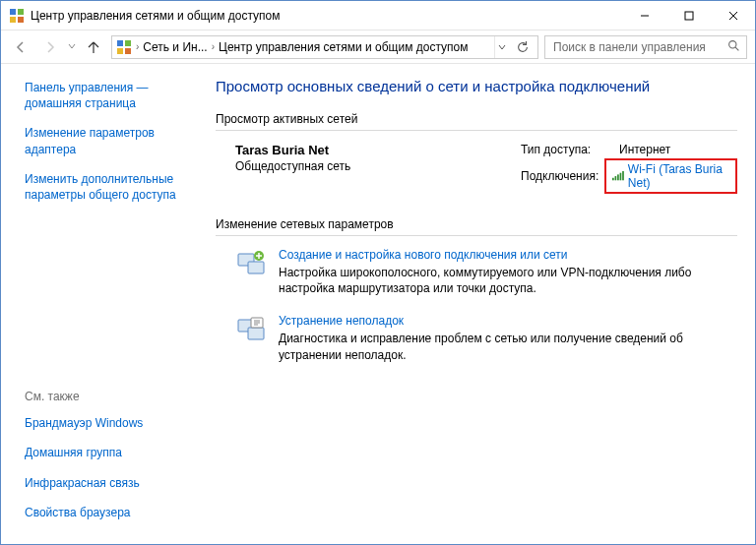 This screenshot has height=545, width=756. What do you see at coordinates (108, 141) in the screenshot?
I see `sidebar-link-adapter: Изменение параметров адаптера` at bounding box center [108, 141].